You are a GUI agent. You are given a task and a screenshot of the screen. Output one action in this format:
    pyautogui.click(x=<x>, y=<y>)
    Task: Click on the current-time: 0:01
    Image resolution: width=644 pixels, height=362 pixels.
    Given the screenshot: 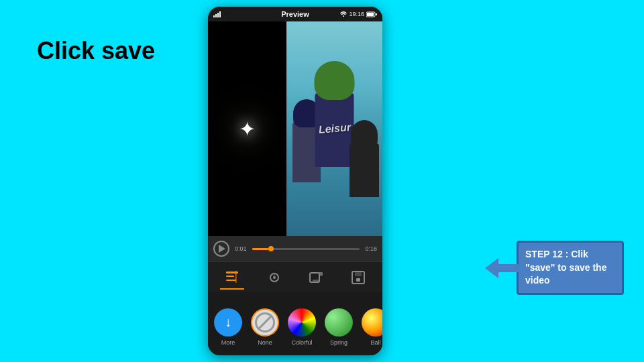 What is the action you would take?
    pyautogui.click(x=241, y=249)
    